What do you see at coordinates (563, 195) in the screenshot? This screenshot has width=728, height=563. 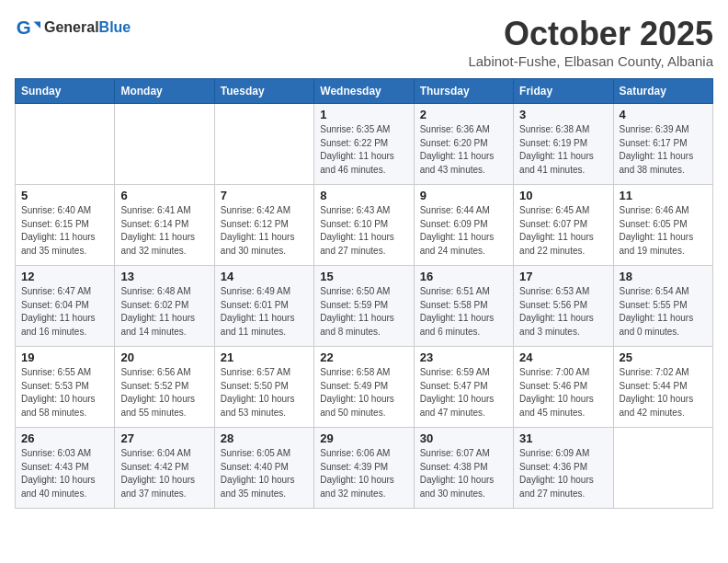 I see `day-number: 10` at bounding box center [563, 195].